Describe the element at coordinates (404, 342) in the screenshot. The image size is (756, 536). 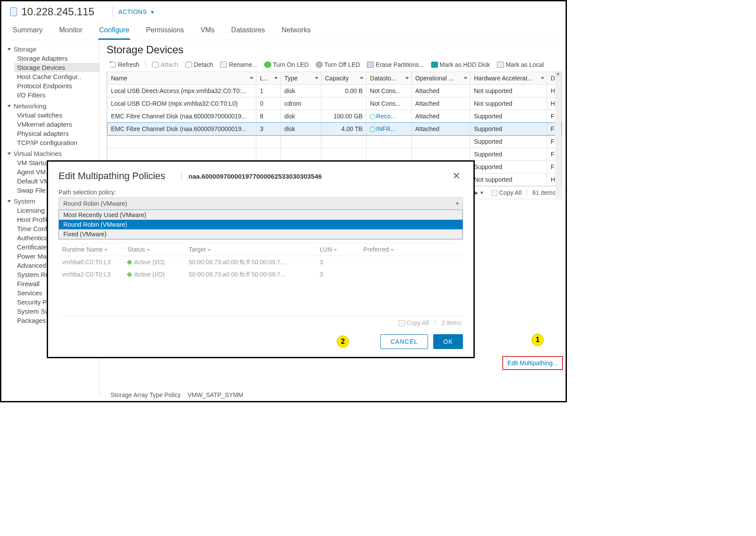
I see `cancel-button: CANCEL` at that location.